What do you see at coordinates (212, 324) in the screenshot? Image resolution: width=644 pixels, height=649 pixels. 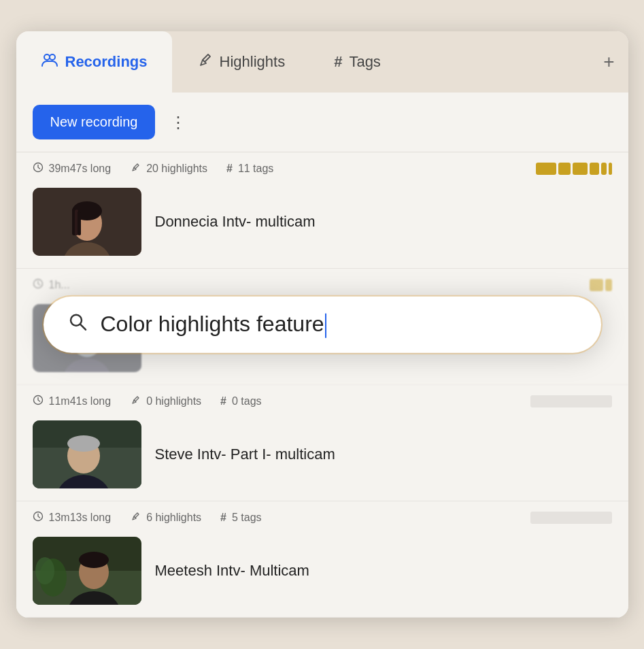 I see `search-value: Color highlights feature` at bounding box center [212, 324].